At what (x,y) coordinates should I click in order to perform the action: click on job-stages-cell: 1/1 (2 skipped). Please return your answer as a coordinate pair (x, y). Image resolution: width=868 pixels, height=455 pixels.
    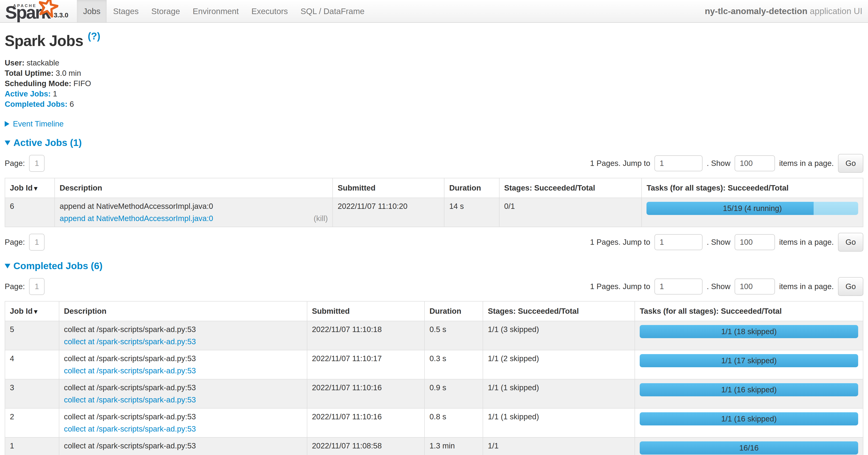
    Looking at the image, I should click on (559, 365).